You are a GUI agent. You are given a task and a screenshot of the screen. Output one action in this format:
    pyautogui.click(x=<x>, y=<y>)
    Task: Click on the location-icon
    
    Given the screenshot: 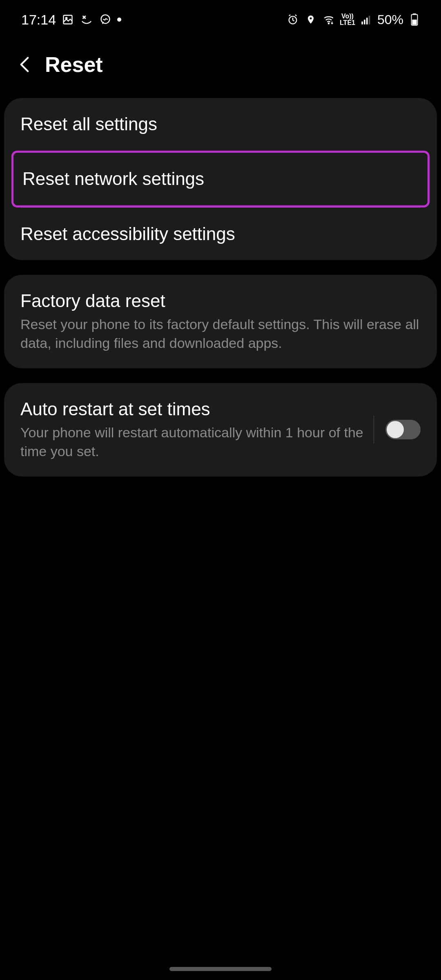 What is the action you would take?
    pyautogui.click(x=311, y=20)
    